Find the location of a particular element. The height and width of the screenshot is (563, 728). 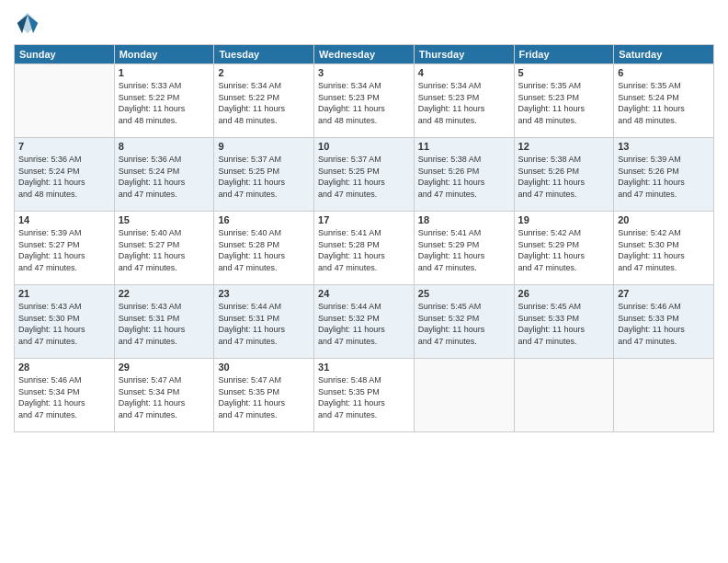

week-row-1: 1Sunrise: 5:33 AM Sunset: 5:22 PM Daylig… is located at coordinates (364, 101).